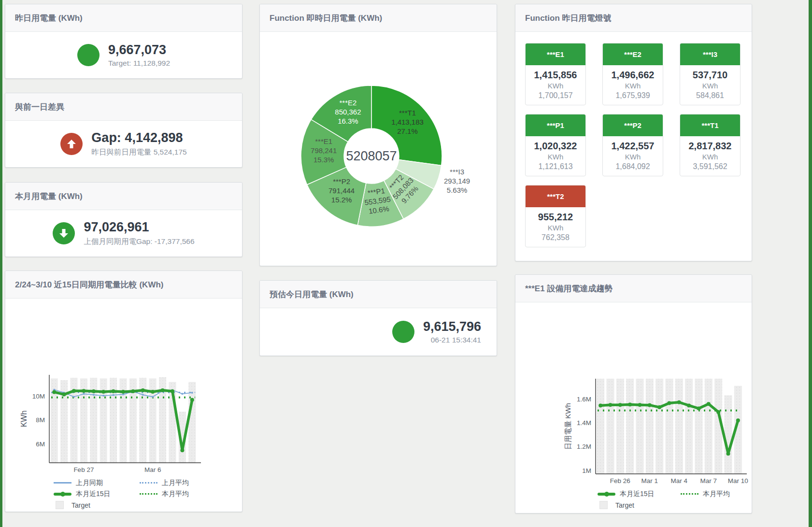 This screenshot has width=812, height=527. What do you see at coordinates (183, 483) in the screenshot?
I see `legend-item-dash: 上月平均` at bounding box center [183, 483].